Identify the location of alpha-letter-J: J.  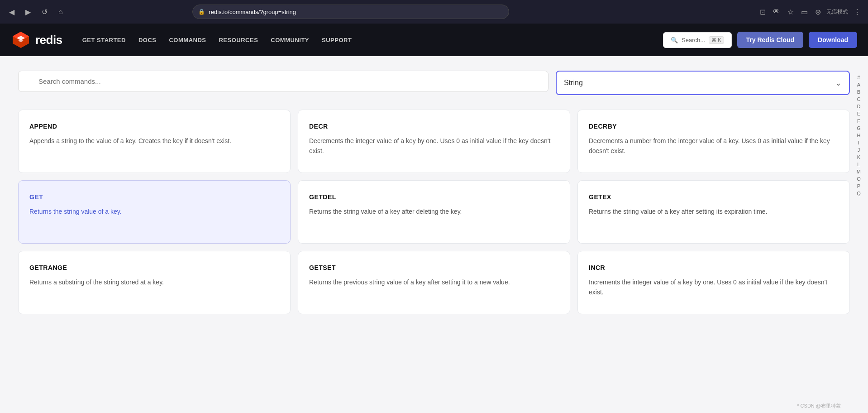
(859, 150).